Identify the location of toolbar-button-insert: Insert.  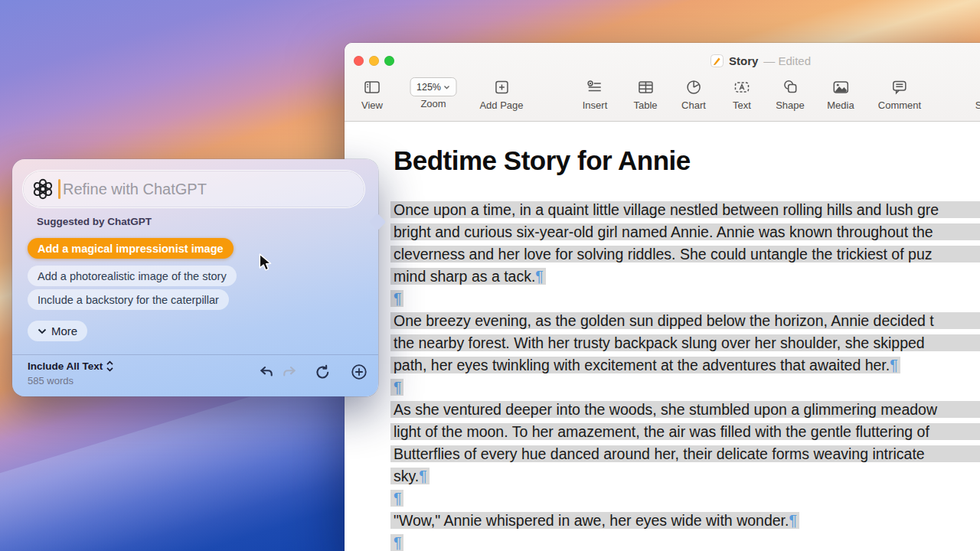
(596, 93).